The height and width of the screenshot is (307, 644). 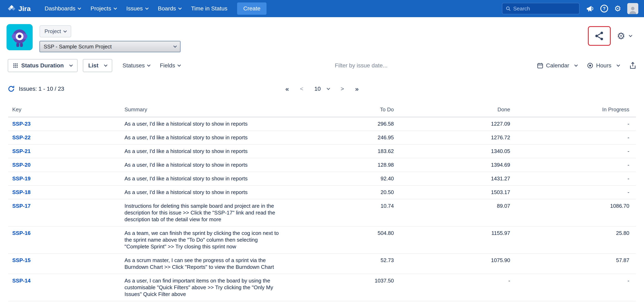 What do you see at coordinates (508, 9) in the screenshot?
I see `search-icon` at bounding box center [508, 9].